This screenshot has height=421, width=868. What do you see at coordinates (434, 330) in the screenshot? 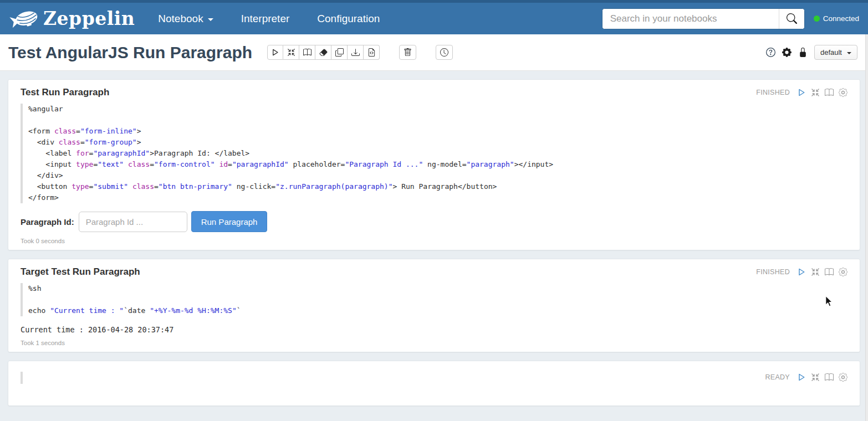
I see `paragraph-output: Current time : 2016-04-28 20:37:47` at bounding box center [434, 330].